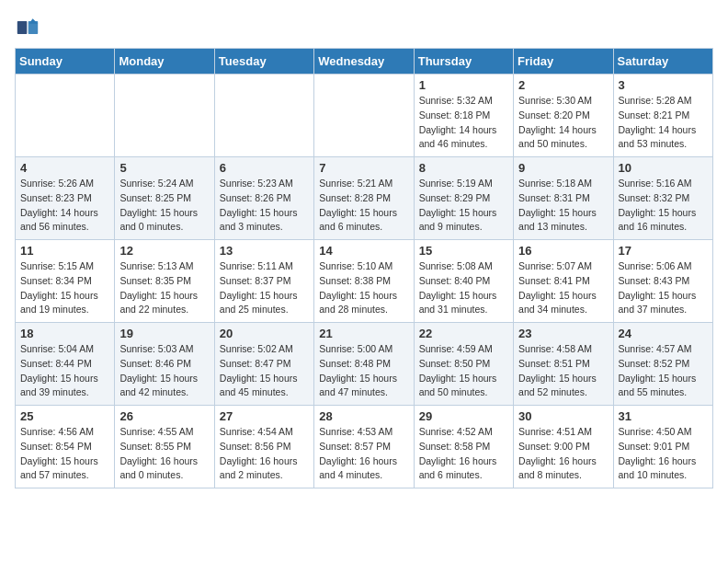 Image resolution: width=728 pixels, height=563 pixels. I want to click on weekday-header: Friday, so click(563, 62).